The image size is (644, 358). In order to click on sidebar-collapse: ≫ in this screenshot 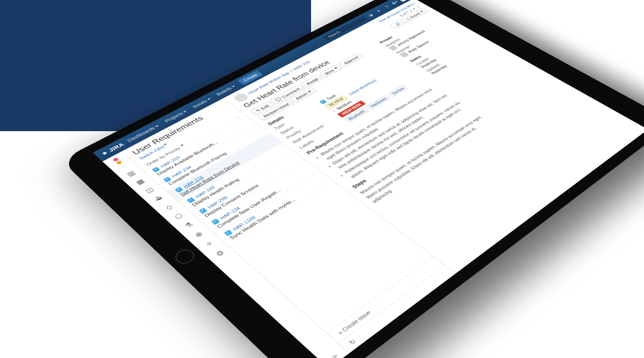, I will do `click(334, 355)`.